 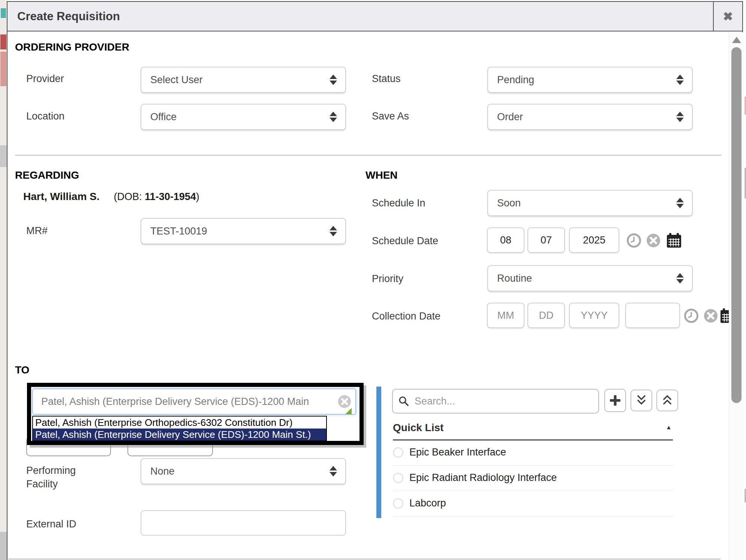 I want to click on recipient-input, so click(x=194, y=402).